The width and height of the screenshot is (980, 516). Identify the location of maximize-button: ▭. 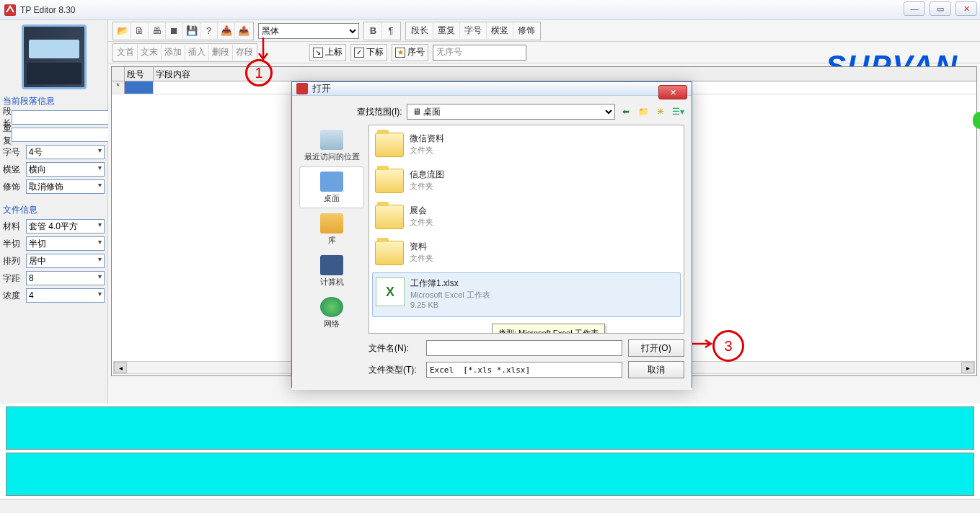
(940, 9).